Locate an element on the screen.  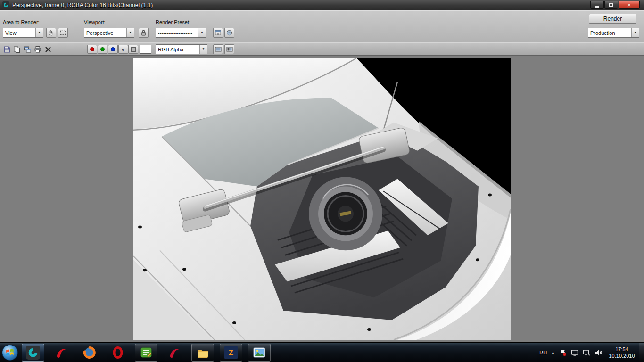
taskbar-item-3dsmax is located at coordinates (33, 353).